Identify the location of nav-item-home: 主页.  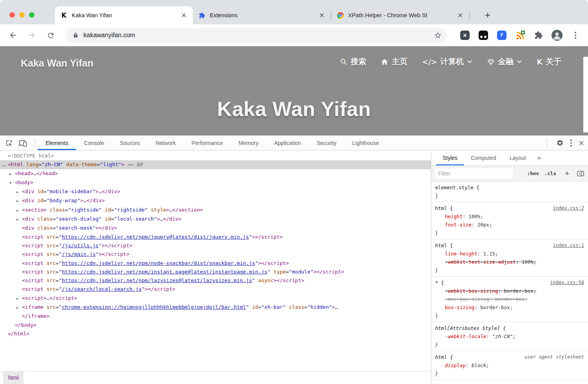
(394, 62).